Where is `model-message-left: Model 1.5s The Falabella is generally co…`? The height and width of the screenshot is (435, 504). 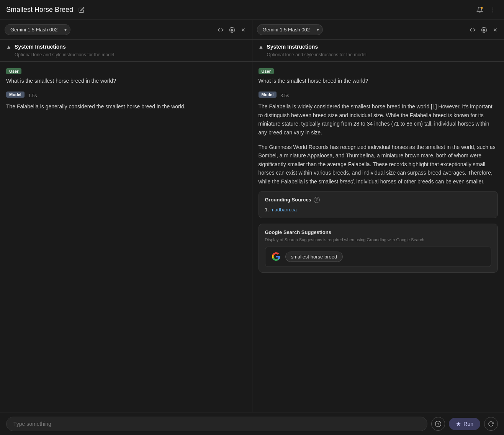 model-message-left: Model 1.5s The Falabella is generally co… is located at coordinates (126, 101).